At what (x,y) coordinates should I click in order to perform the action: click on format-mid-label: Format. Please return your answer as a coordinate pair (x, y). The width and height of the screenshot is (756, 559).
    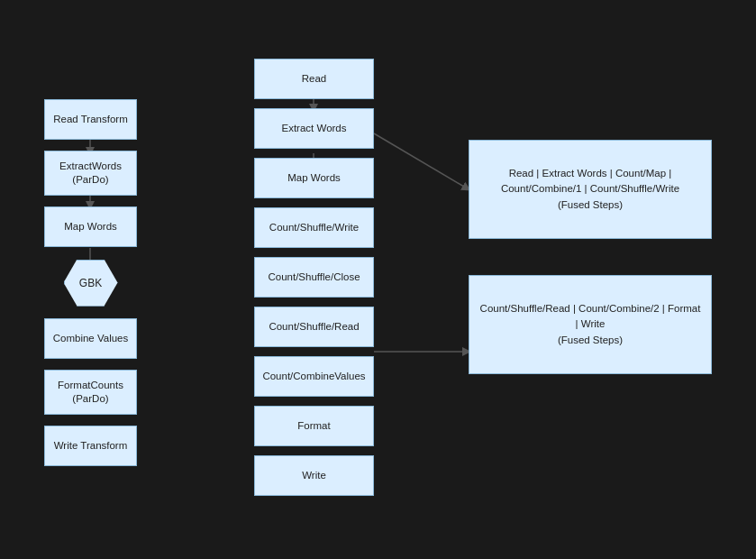
    Looking at the image, I should click on (314, 426).